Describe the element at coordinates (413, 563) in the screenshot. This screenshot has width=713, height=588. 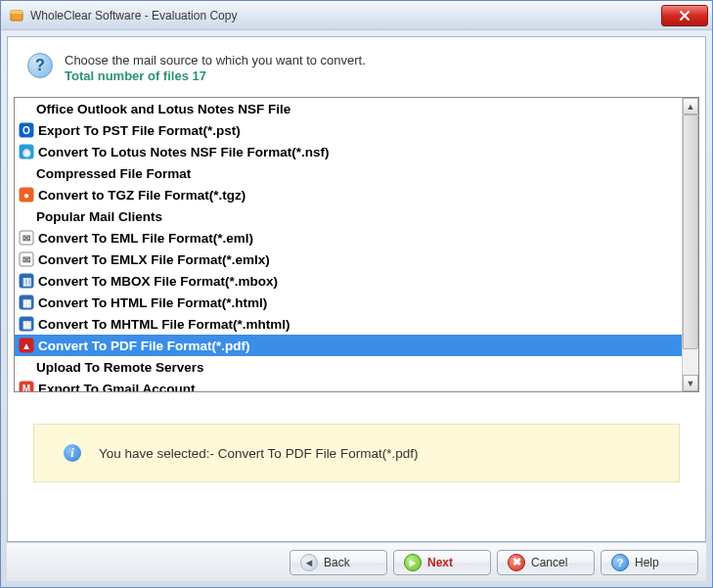
I see `next-arrow-icon: ►` at that location.